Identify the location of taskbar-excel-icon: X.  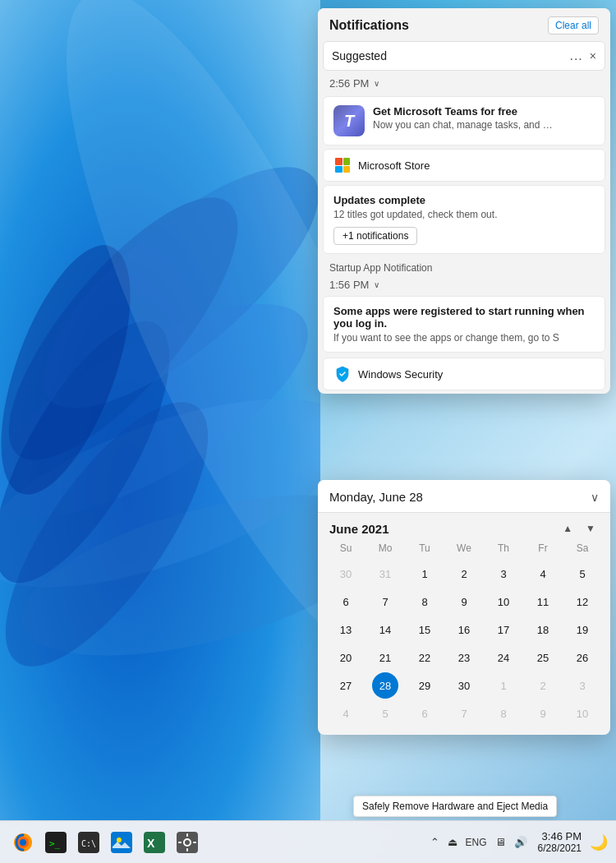
(154, 842).